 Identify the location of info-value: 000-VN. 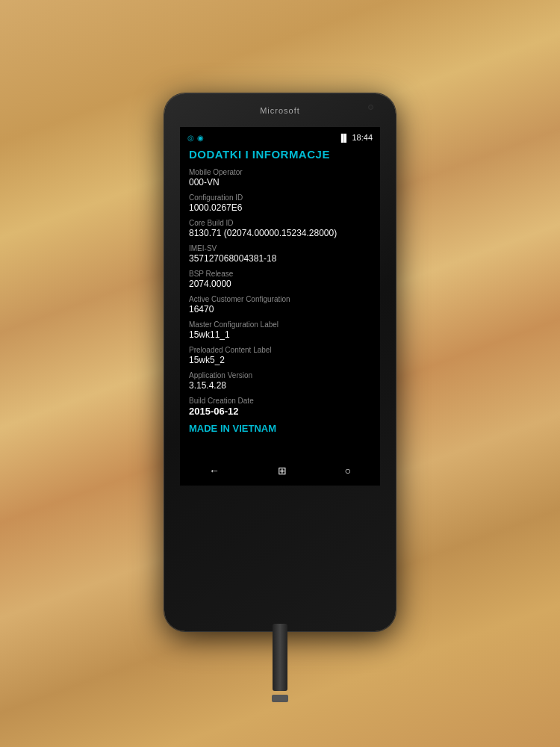
(280, 182).